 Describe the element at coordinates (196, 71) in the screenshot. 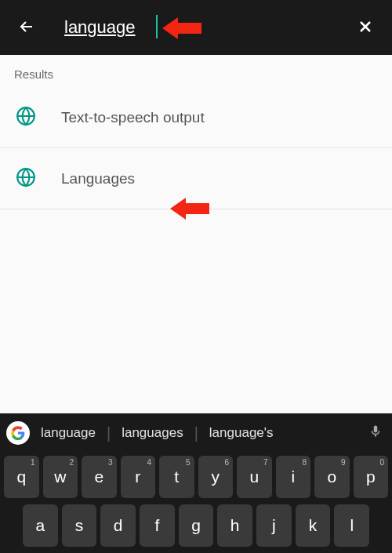

I see `results-heading: Results` at that location.